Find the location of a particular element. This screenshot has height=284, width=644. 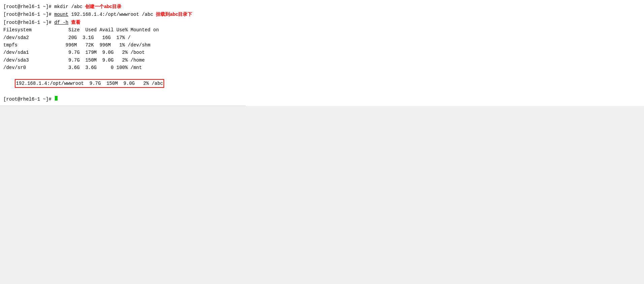

df-row-tmpfs: tmpfs 996M 72K 996M 1% /dev/shm is located at coordinates (123, 45).